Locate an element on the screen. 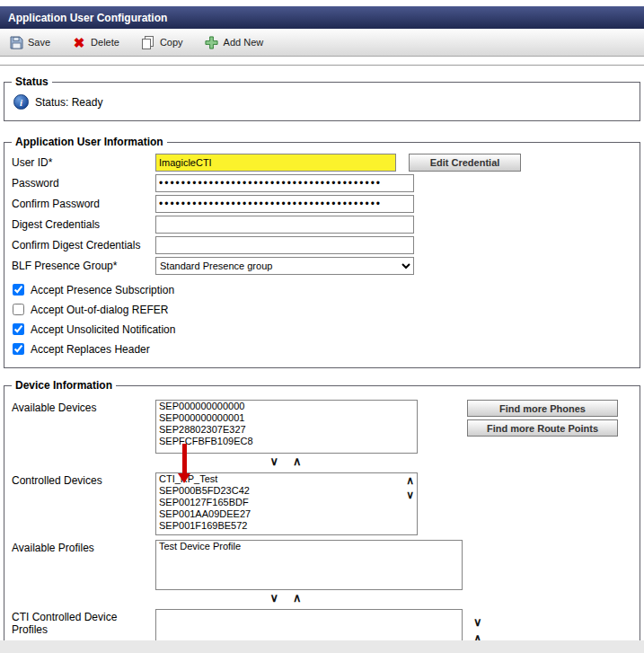 The height and width of the screenshot is (653, 644). status-section: Status i Status: Ready is located at coordinates (322, 99).